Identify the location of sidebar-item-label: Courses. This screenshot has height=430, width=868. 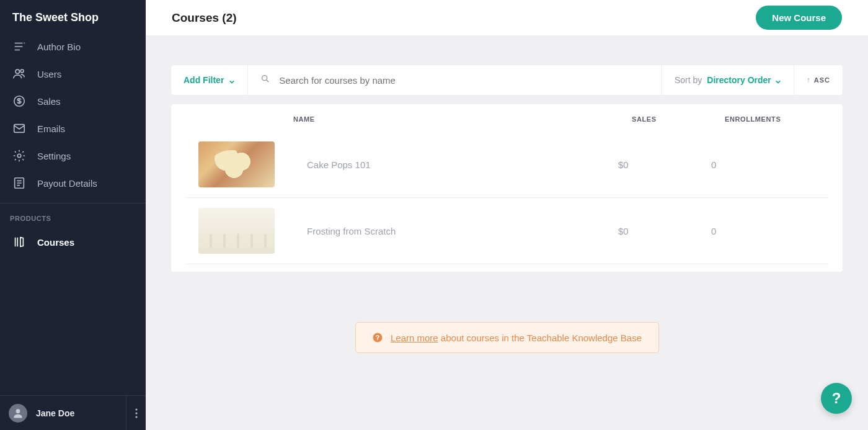
(56, 242).